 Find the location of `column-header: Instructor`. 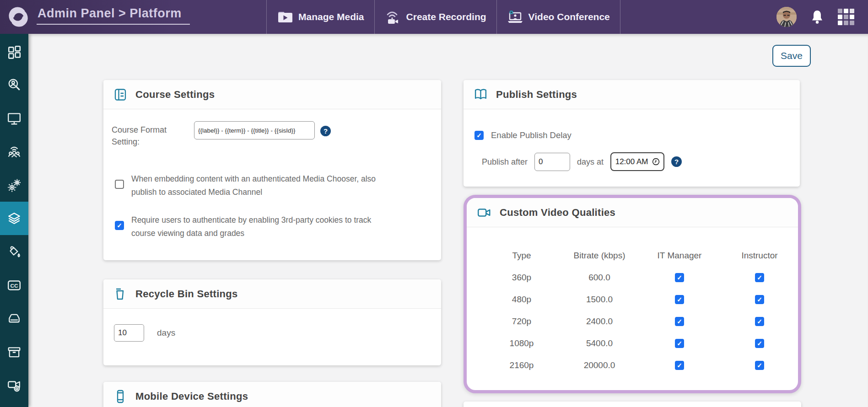

column-header: Instructor is located at coordinates (759, 256).